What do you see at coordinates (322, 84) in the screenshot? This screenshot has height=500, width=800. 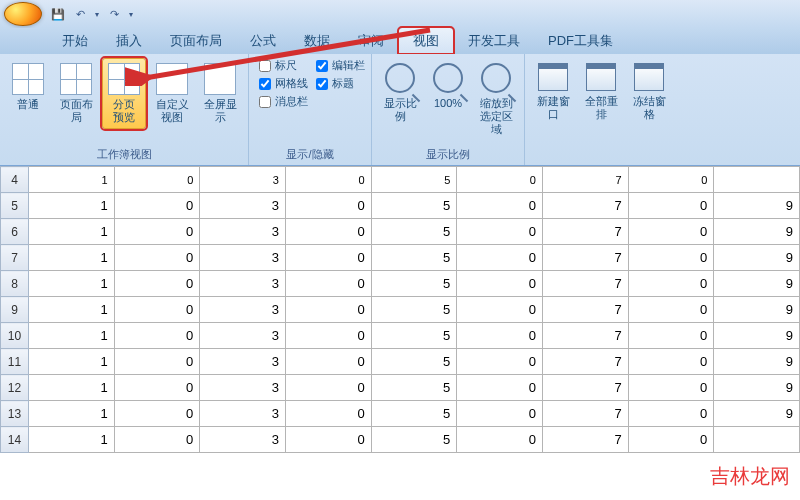 I see `headings-checkbox` at bounding box center [322, 84].